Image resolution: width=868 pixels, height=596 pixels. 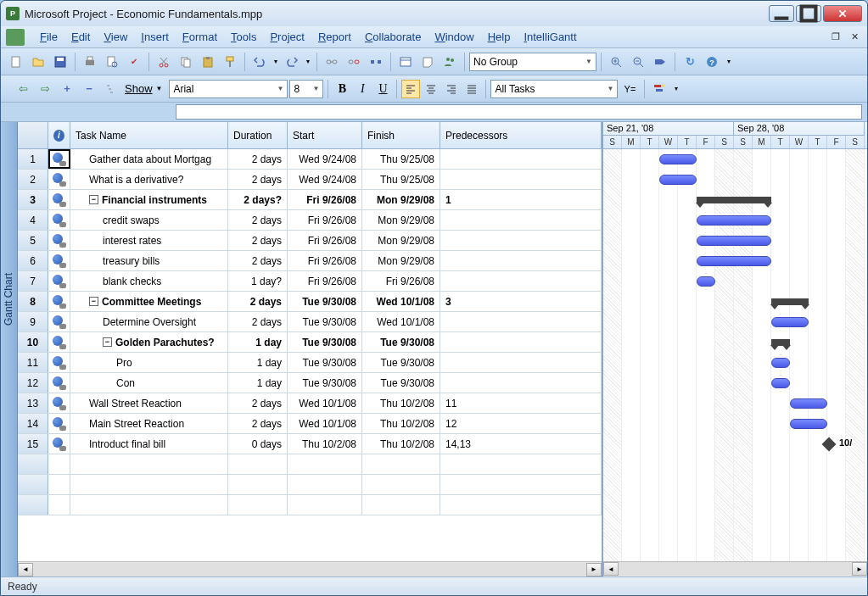 What do you see at coordinates (149, 136) in the screenshot?
I see `header-taskname: Task Name` at bounding box center [149, 136].